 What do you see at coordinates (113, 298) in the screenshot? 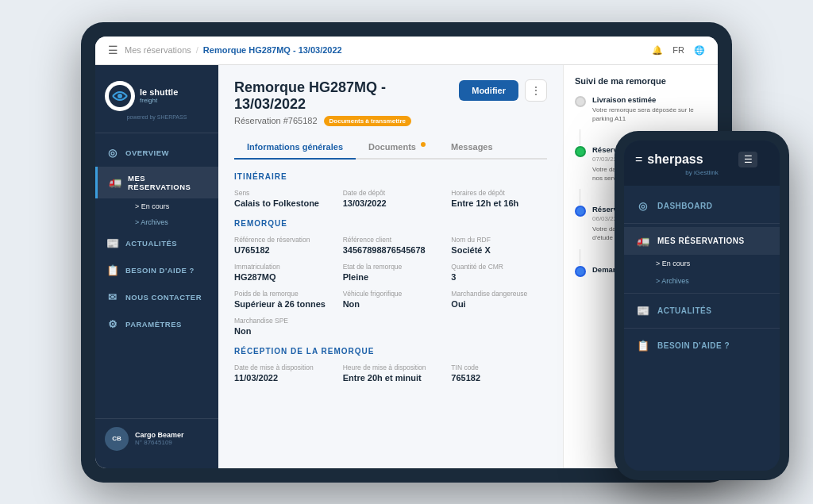
I see `contact-icon: ✉` at bounding box center [113, 298].